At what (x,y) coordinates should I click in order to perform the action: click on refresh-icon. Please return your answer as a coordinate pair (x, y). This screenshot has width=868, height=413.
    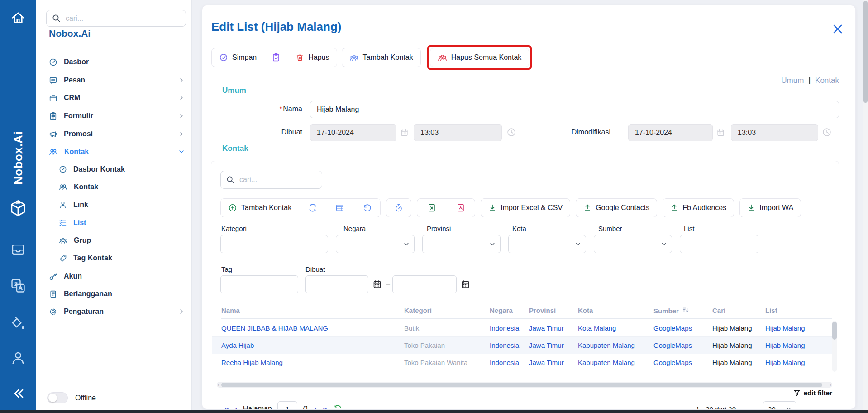
    Looking at the image, I should click on (312, 208).